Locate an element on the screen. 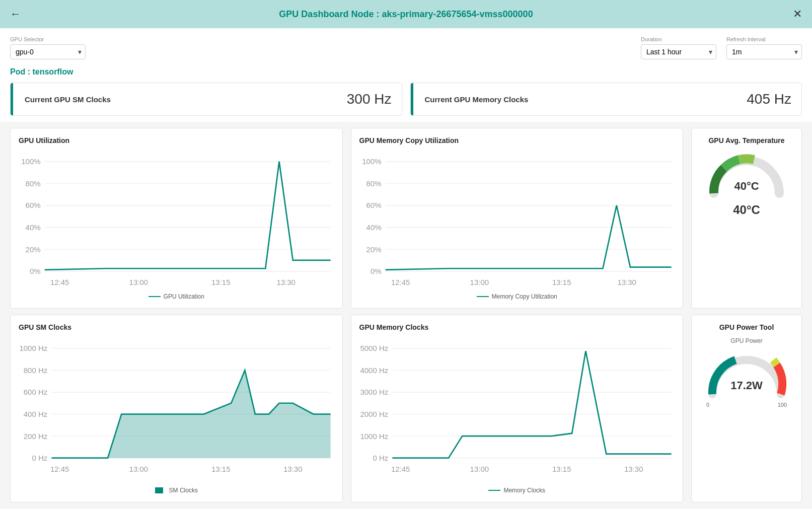 The width and height of the screenshot is (812, 509). memory-clocks-title: Current GPU Memory Clocks is located at coordinates (584, 100).